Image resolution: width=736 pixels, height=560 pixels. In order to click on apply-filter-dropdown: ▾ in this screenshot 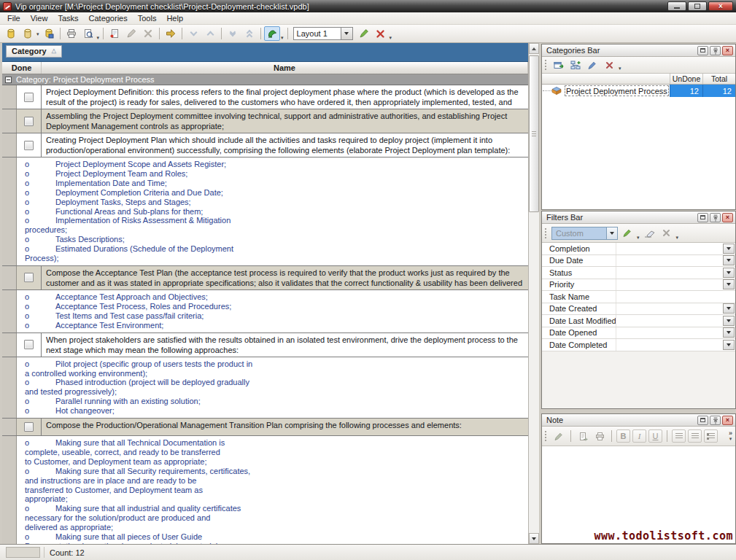, I will do `click(638, 238)`.